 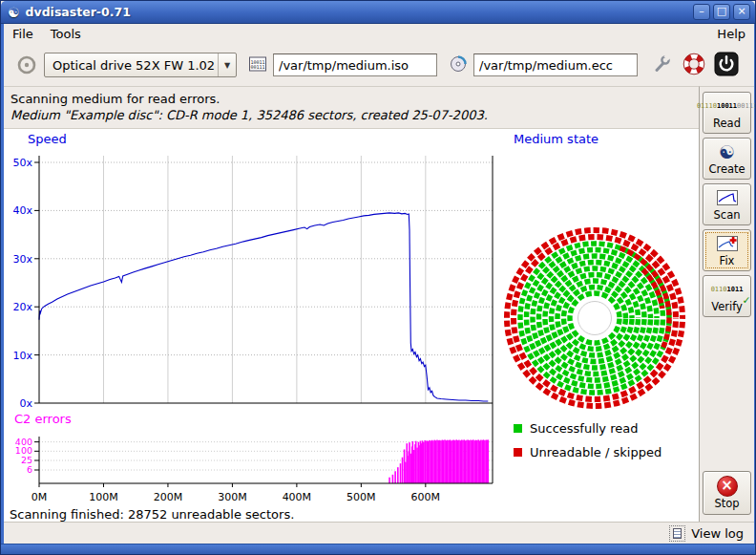 I want to click on window-title: dvdisaster-0.71, so click(x=78, y=11).